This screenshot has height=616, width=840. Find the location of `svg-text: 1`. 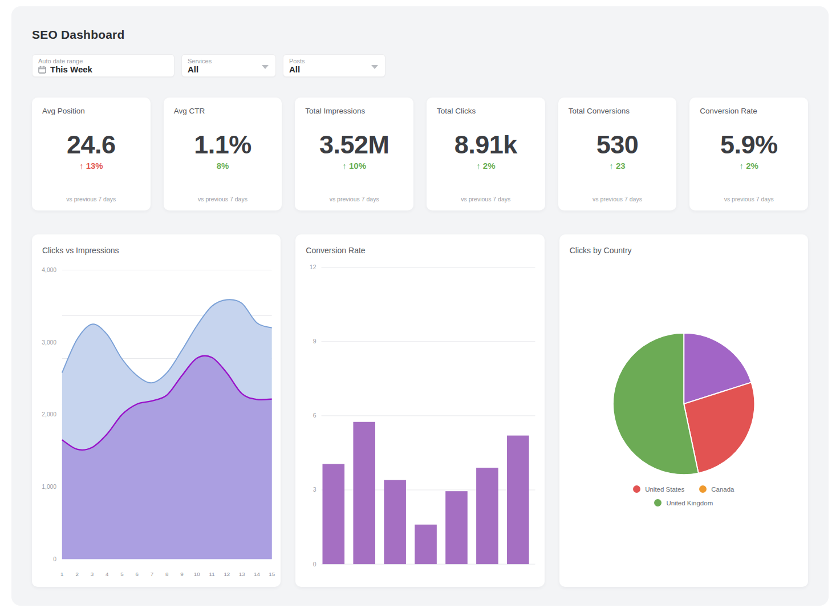

svg-text: 1 is located at coordinates (62, 574).